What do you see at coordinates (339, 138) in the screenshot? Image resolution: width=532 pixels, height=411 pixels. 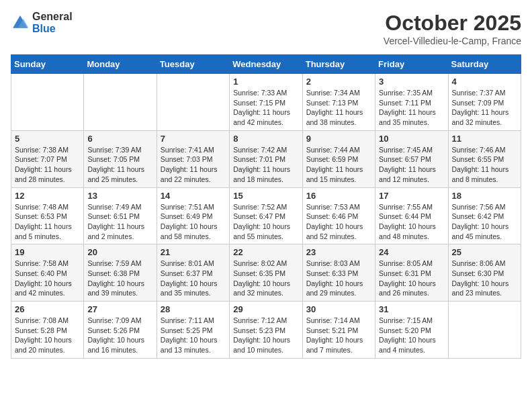 I see `day-number: 9` at bounding box center [339, 138].